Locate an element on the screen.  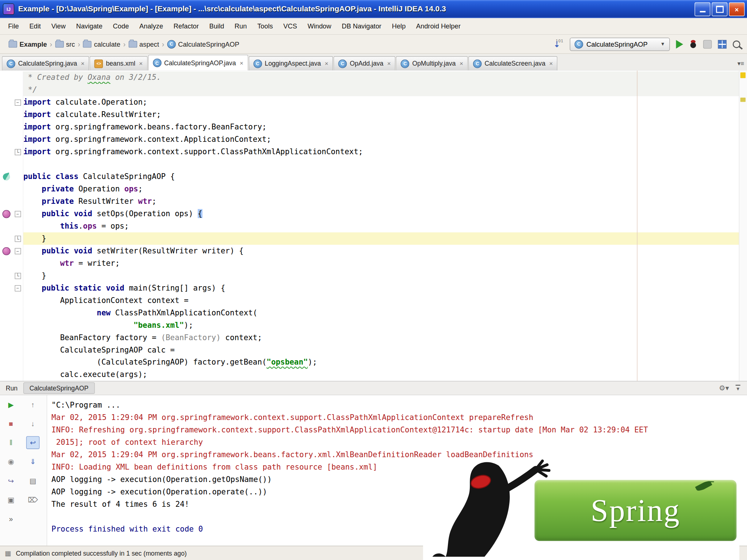
menu-run: Run is located at coordinates (241, 26).